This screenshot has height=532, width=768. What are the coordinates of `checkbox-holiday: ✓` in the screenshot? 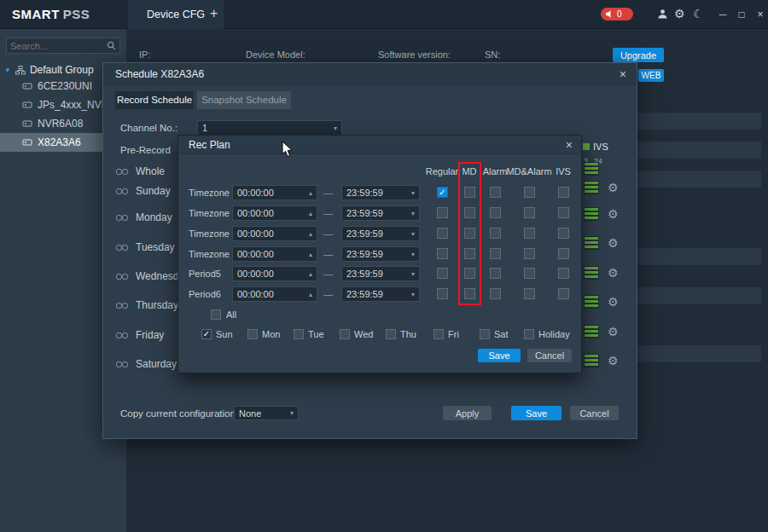 It's located at (529, 334).